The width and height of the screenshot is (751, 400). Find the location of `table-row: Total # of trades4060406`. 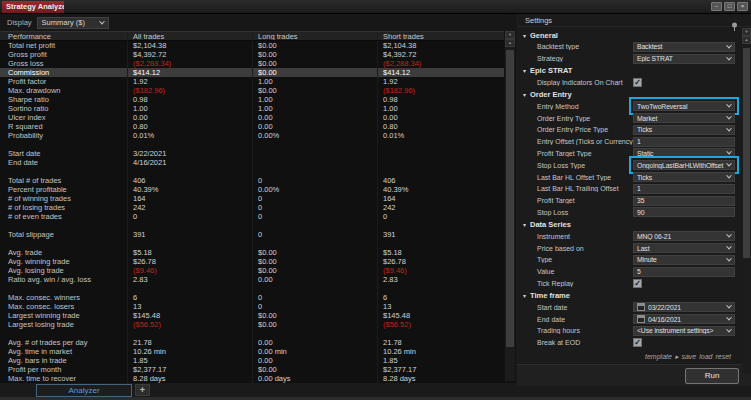

table-row: Total # of trades4060406 is located at coordinates (252, 180).